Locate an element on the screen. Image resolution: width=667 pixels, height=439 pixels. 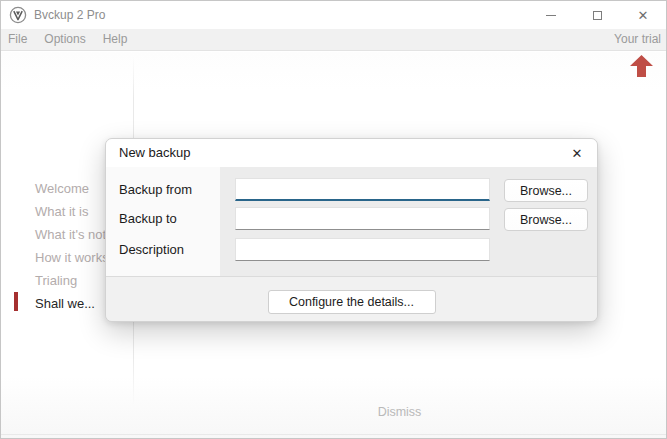
backup-from-input is located at coordinates (362, 190).